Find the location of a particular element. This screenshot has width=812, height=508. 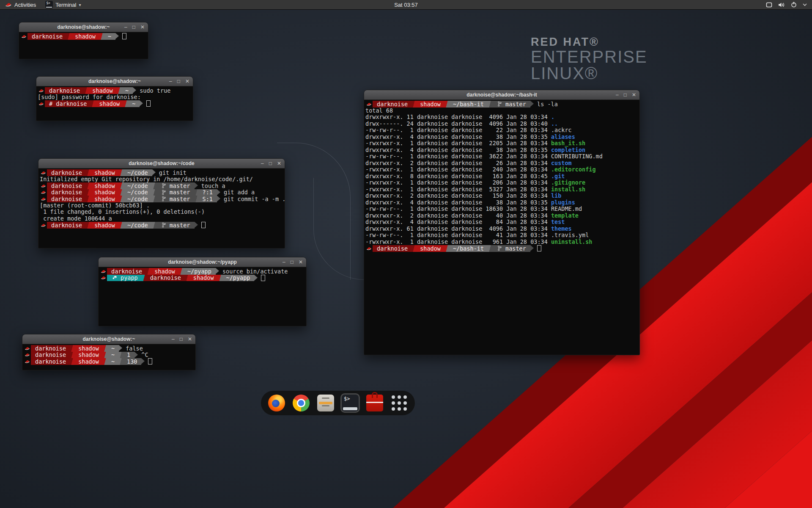

window-titlebar: darknoise@shadow:~/bash-it –□✕ is located at coordinates (502, 95).